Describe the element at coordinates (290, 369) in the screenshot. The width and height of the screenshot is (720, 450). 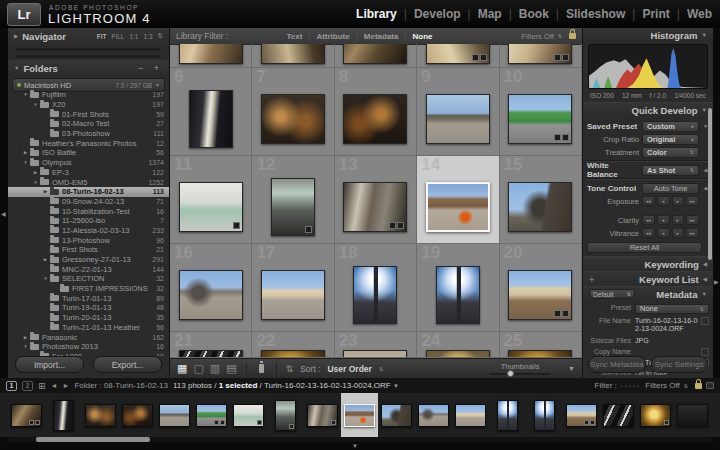
I see `sort-direction-icon: ⇅` at that location.